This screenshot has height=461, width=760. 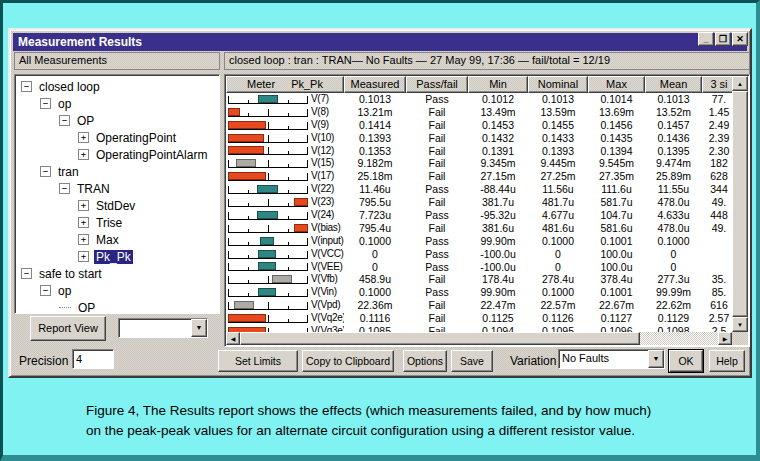 I want to click on title-bar: Measurement Results, so click(x=380, y=42).